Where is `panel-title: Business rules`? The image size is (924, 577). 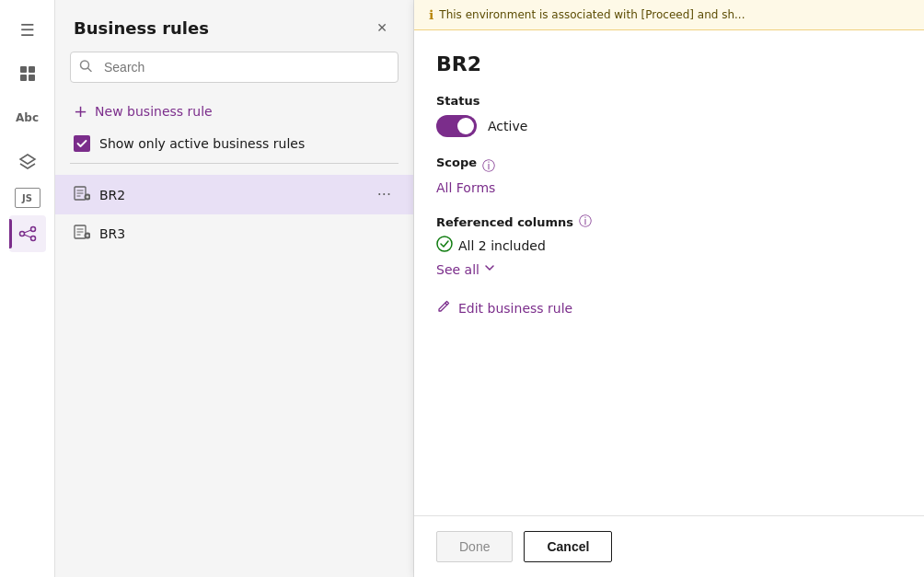 panel-title: Business rules is located at coordinates (142, 28).